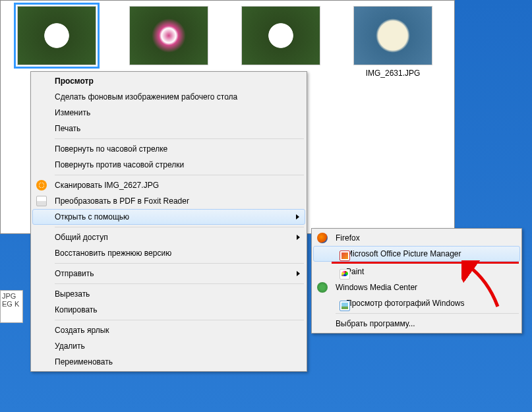 The height and width of the screenshot is (412, 532). Describe the element at coordinates (417, 254) in the screenshot. I see `submenu-picture-manager: Microsoft Office Picture Manager` at that location.